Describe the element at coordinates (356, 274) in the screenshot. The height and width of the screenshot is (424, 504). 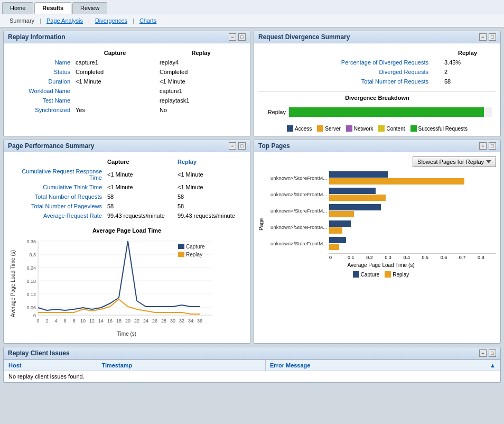
I see `capture-swatch` at that location.